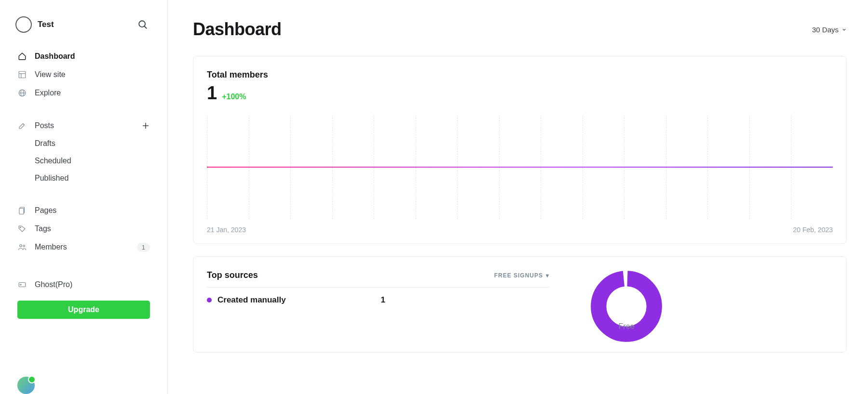 The image size is (868, 394). I want to click on nav-scheduled: Scheduled, so click(84, 161).